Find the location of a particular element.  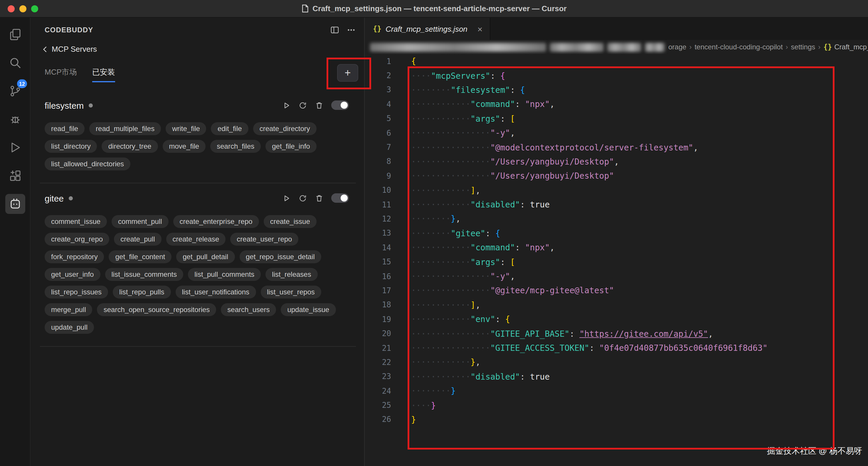

breadcrumb: orage›tencent-cloud-coding-copilot›setti… is located at coordinates (616, 47).